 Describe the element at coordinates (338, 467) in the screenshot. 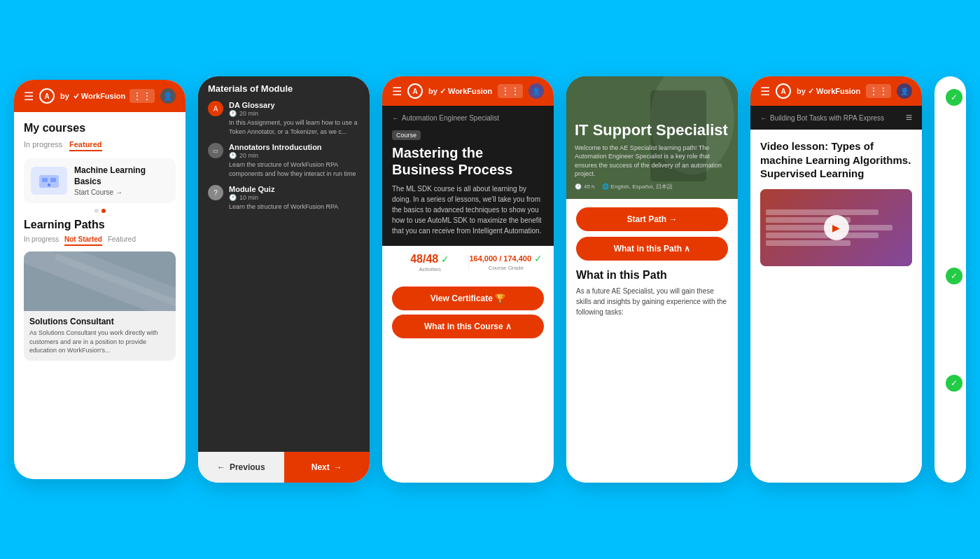

I see `next-arrow: →` at that location.